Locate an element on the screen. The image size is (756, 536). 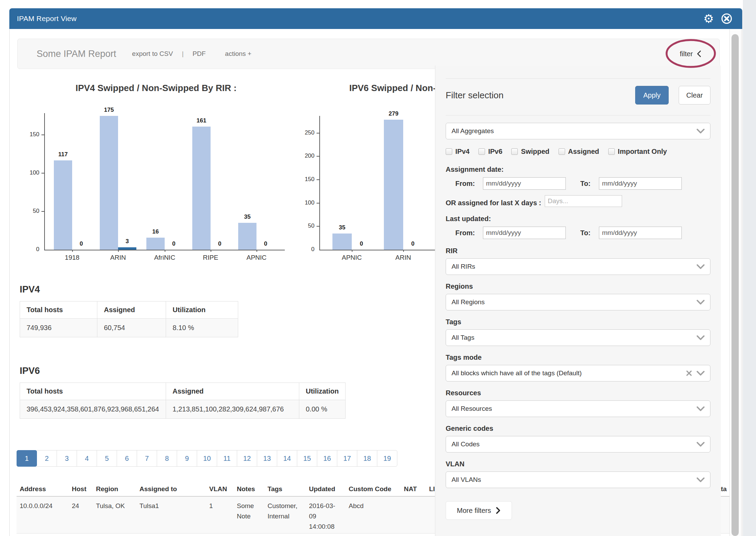
ipv4-checkbox-item: IPv4 is located at coordinates (458, 152).